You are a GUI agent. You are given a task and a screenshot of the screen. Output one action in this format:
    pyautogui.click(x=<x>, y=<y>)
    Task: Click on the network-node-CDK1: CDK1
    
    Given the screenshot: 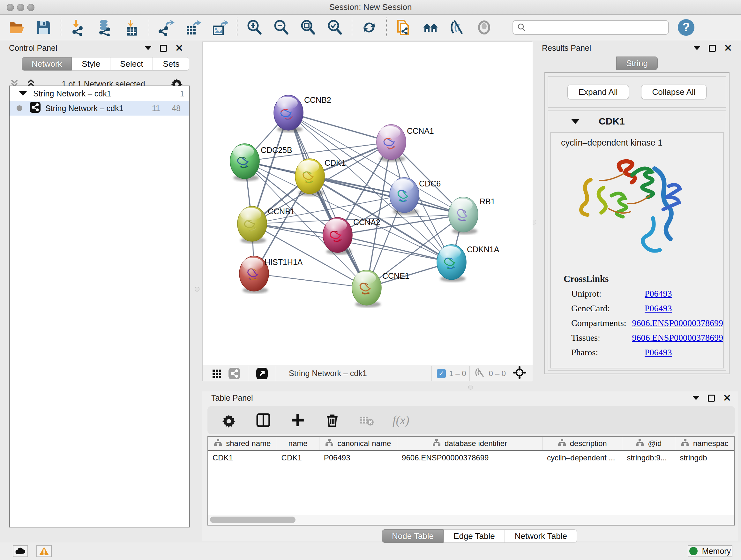 What is the action you would take?
    pyautogui.click(x=321, y=177)
    